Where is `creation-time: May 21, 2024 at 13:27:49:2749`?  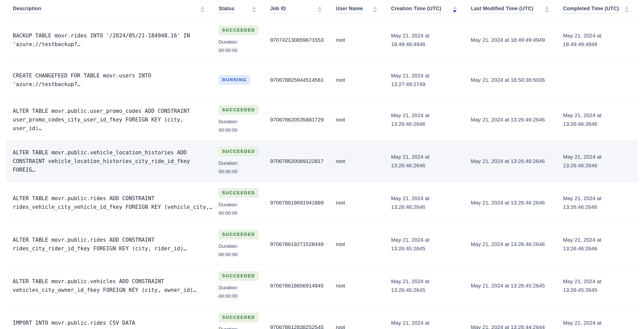
creation-time: May 21, 2024 at 13:27:49:2749 is located at coordinates (420, 80).